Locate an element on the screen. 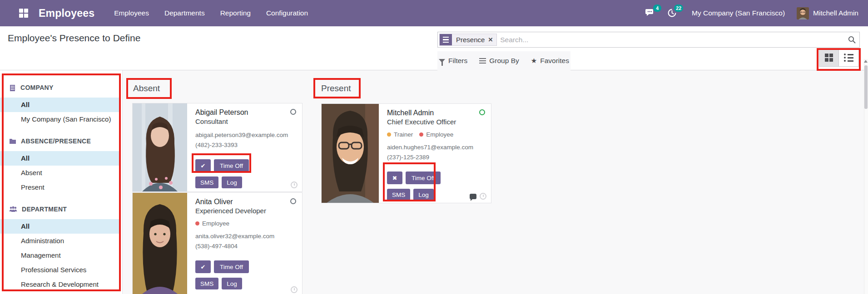 This screenshot has height=294, width=868. sidebar-item-company-all: All is located at coordinates (60, 105).